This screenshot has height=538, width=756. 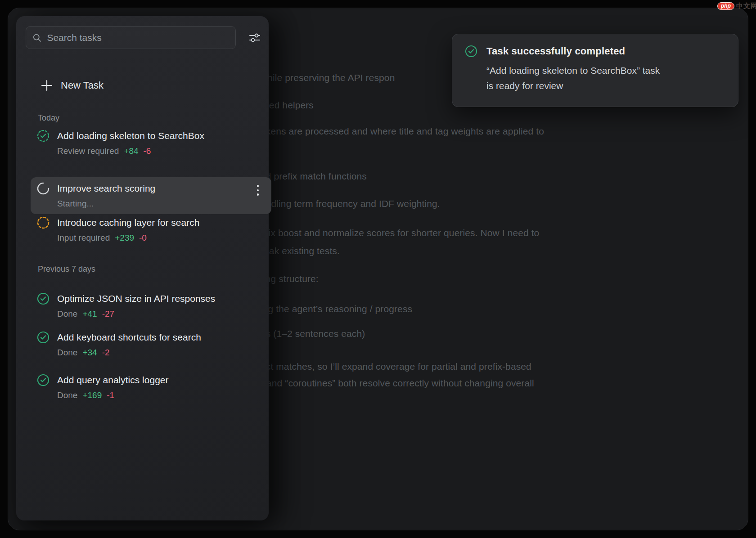 What do you see at coordinates (255, 38) in the screenshot?
I see `sliders-icon` at bounding box center [255, 38].